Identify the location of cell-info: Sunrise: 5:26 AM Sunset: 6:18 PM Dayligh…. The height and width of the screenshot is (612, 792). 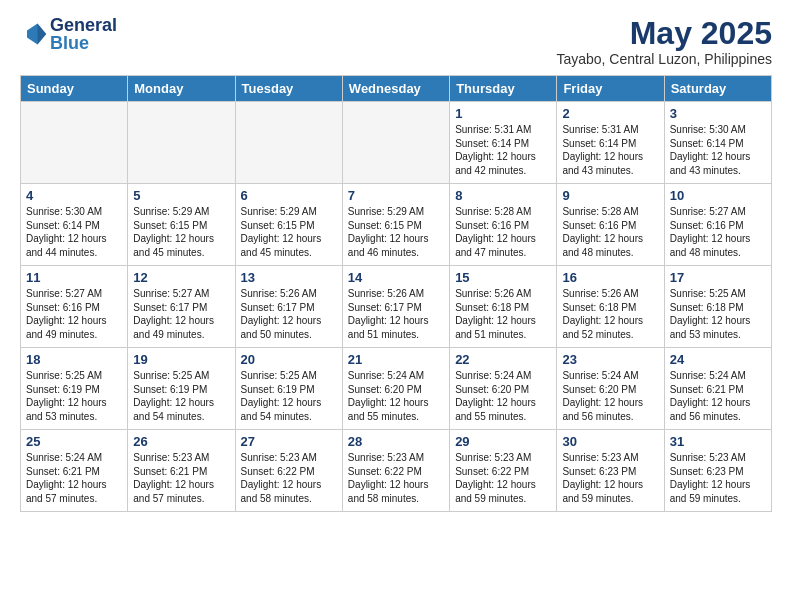
(503, 314).